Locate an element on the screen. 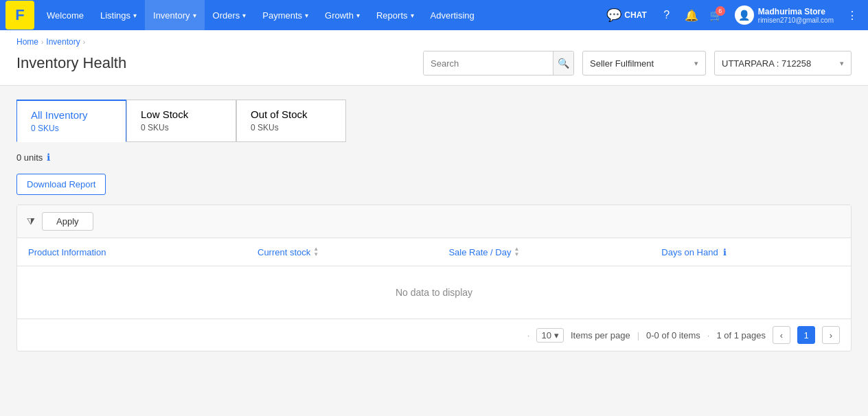 This screenshot has height=416, width=868. user-email: rimisen2710@gmail.com is located at coordinates (796, 21).